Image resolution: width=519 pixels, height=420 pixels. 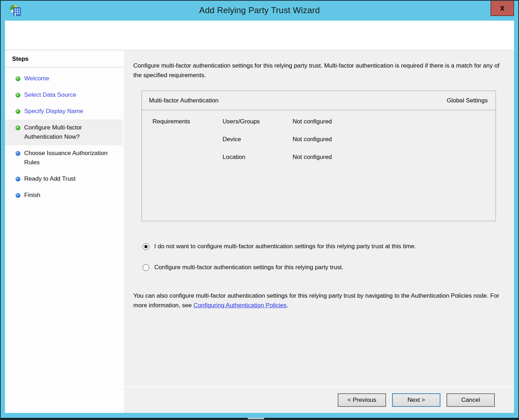 I want to click on mfa-table-title: Multi-factor Authentication, so click(x=184, y=101).